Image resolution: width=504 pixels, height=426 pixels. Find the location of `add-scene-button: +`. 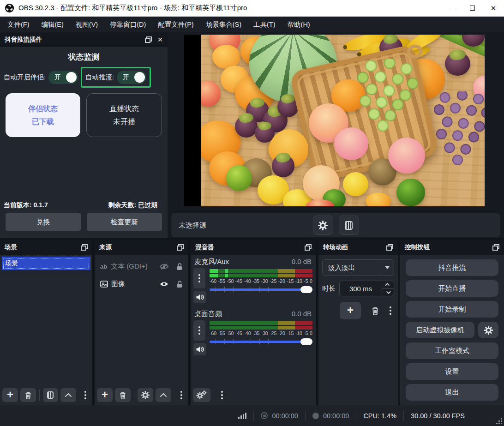

add-scene-button: + is located at coordinates (10, 395).